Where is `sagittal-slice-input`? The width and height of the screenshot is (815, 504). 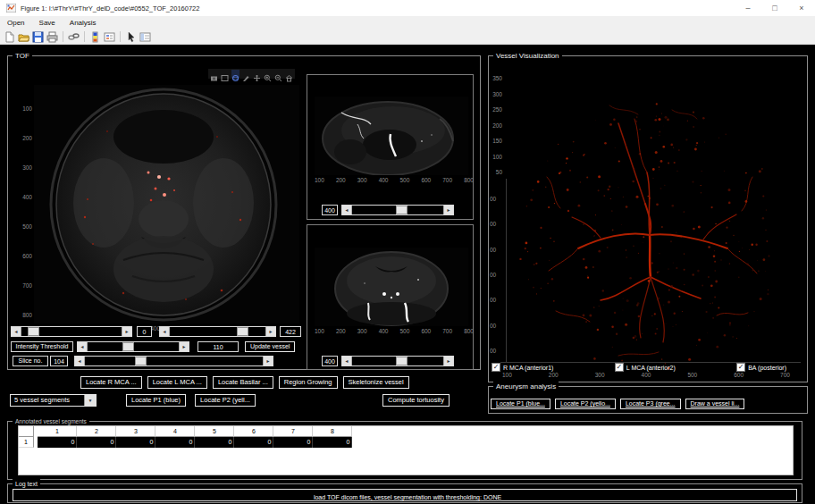
sagittal-slice-input is located at coordinates (330, 210).